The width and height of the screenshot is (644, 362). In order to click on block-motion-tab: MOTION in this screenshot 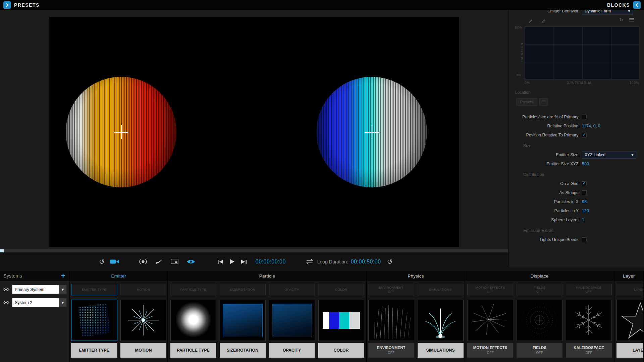, I will do `click(144, 290)`.